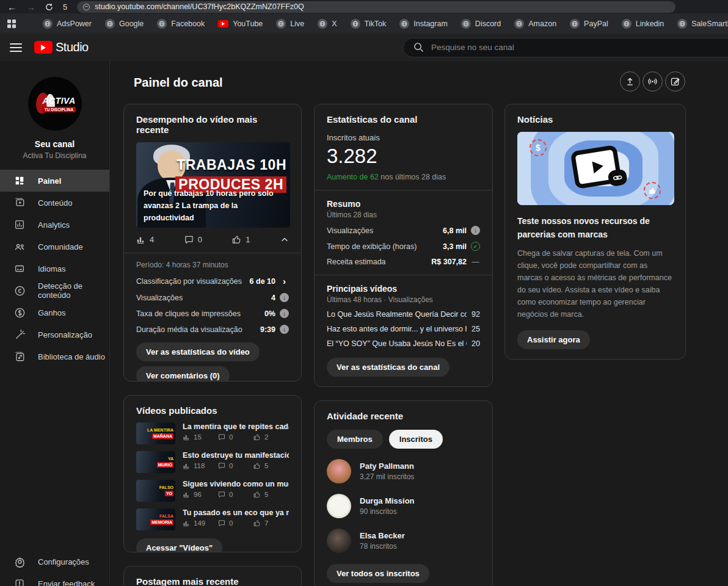 This screenshot has height=586, width=728. I want to click on published-video-row: FALSA MEMORIA Tu pasado es un eco que ya…, so click(213, 519).